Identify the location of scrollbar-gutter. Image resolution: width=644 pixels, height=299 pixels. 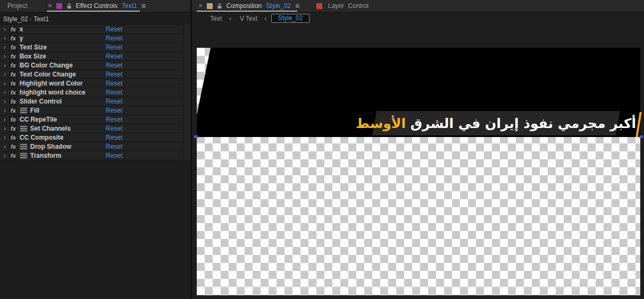
(187, 92).